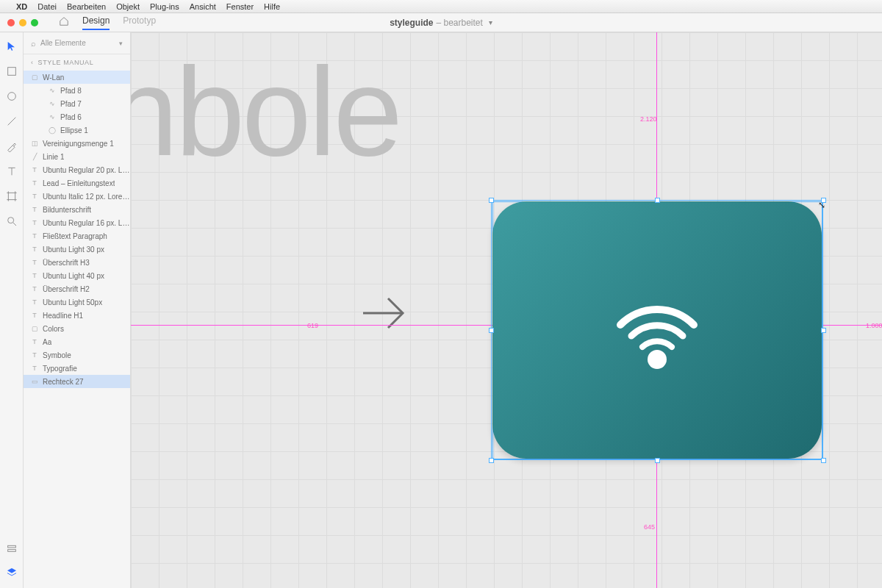 The height and width of the screenshot is (588, 882). I want to click on line-tool, so click(12, 121).